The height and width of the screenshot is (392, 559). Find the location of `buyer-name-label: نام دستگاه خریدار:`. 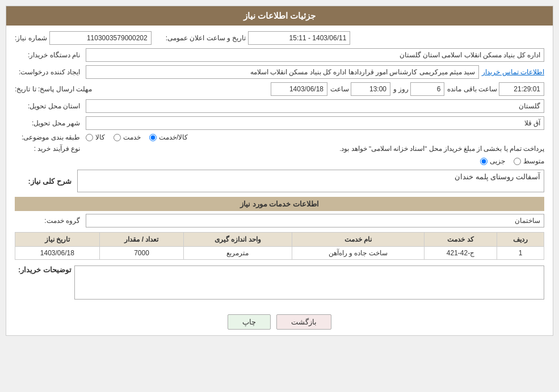

buyer-name-label: نام دستگاه خریدار: is located at coordinates (49, 55).